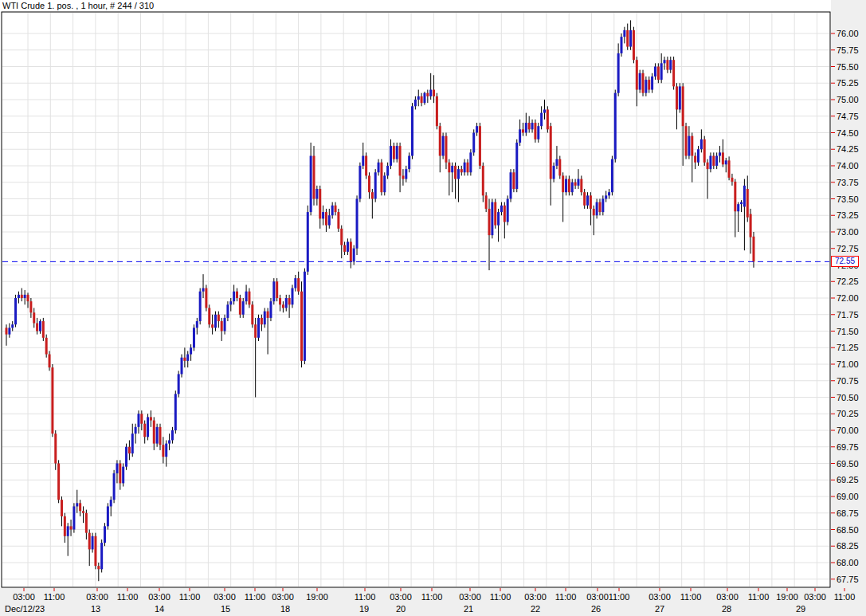 This screenshot has height=616, width=866. I want to click on x-axis-date-label: 14, so click(159, 609).